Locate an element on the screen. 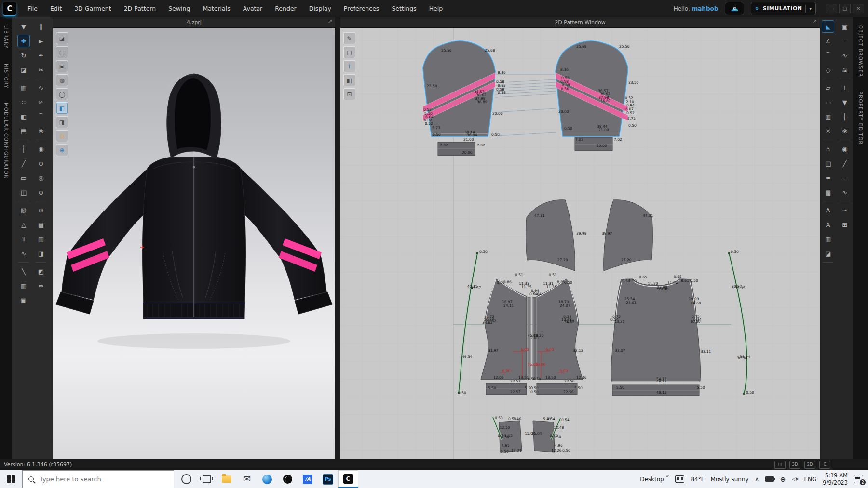 The width and height of the screenshot is (868, 488). show-garment-icon: ▣ is located at coordinates (62, 66).